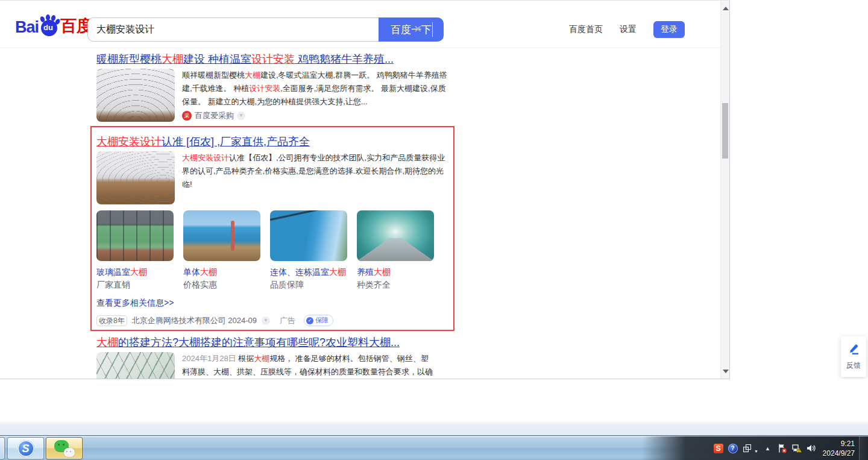 Image resolution: width=868 pixels, height=460 pixels. What do you see at coordinates (854, 365) in the screenshot?
I see `feedback-label: 反馈` at bounding box center [854, 365].